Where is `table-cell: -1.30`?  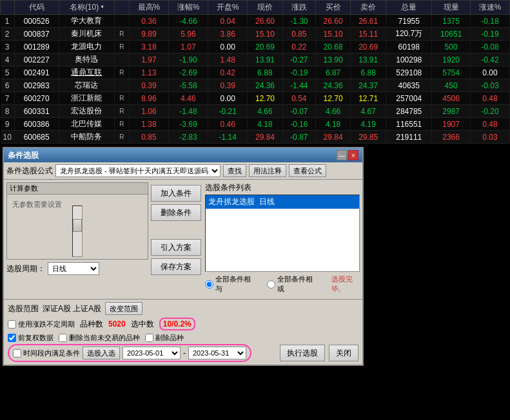
table-cell: -1.30 is located at coordinates (299, 21).